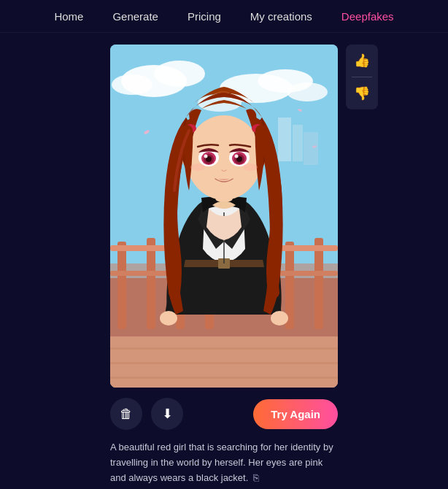 The width and height of the screenshot is (448, 489). Describe the element at coordinates (362, 77) in the screenshot. I see `side-actions: 👍 👎` at that location.